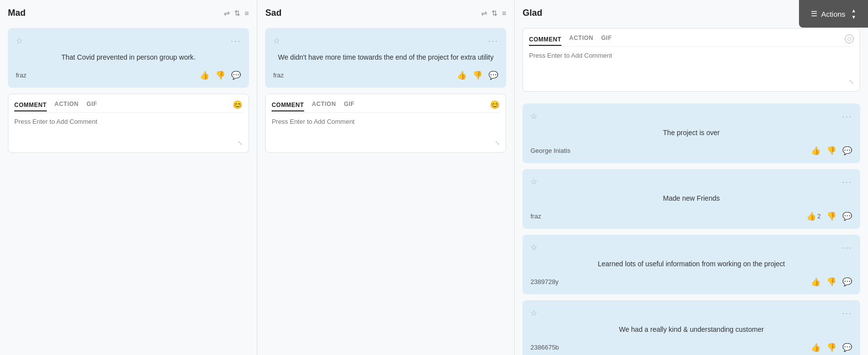  What do you see at coordinates (832, 347) in the screenshot?
I see `card-actions-glad-4: 👍 👎 💬` at bounding box center [832, 347].